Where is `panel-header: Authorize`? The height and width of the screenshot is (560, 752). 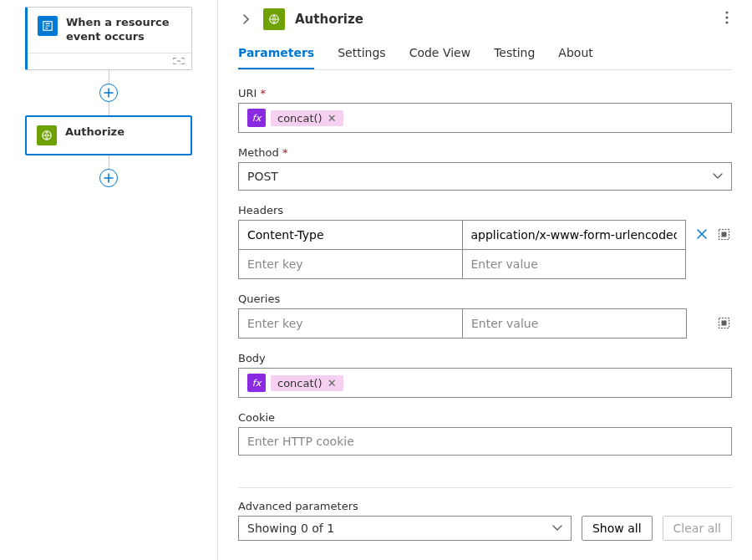 panel-header: Authorize is located at coordinates (485, 18).